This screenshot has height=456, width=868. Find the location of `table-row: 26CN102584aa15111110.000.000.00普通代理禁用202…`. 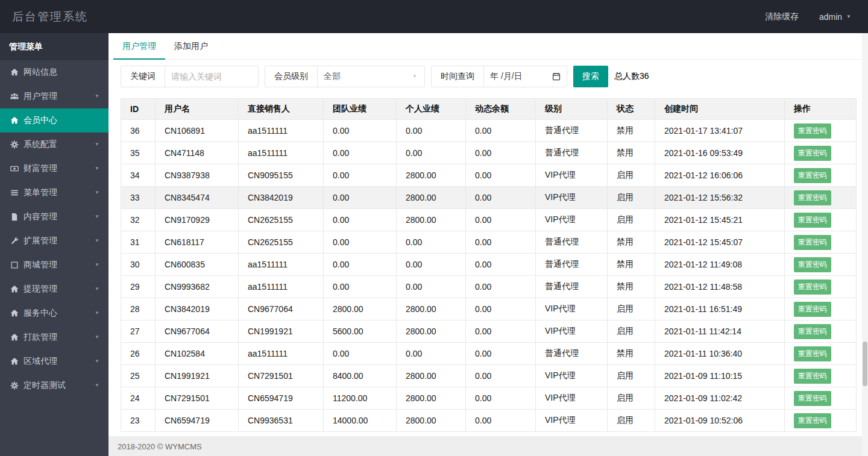

table-row: 26CN102584aa15111110.000.000.00普通代理禁用202… is located at coordinates (489, 354).